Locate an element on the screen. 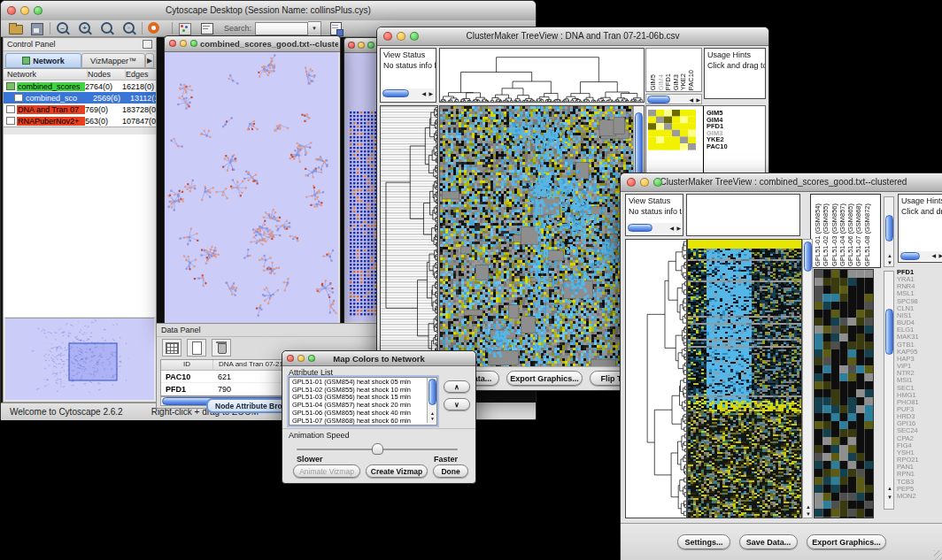  attribute-listbox: GPL51-01 (GSM854) heat shock 05 minGPL51… is located at coordinates (363, 402).